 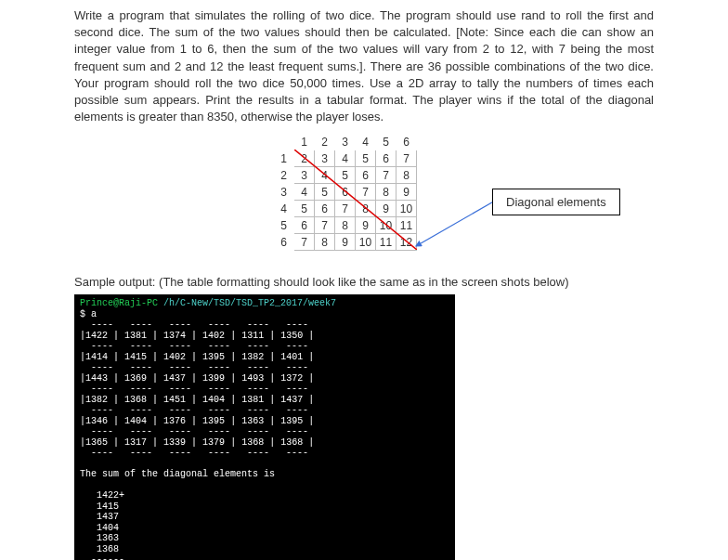 What do you see at coordinates (265, 358) in the screenshot?
I see `table-row: |1414 | 1415 | 1402 | 1395 | 1382 | 1401…` at bounding box center [265, 358].